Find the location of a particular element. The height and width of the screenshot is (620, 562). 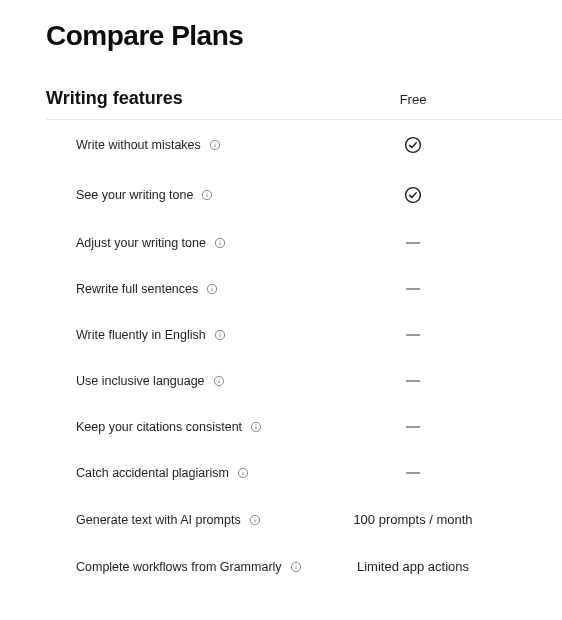

feature-label: Complete workflows from Grammarly is located at coordinates (179, 567).